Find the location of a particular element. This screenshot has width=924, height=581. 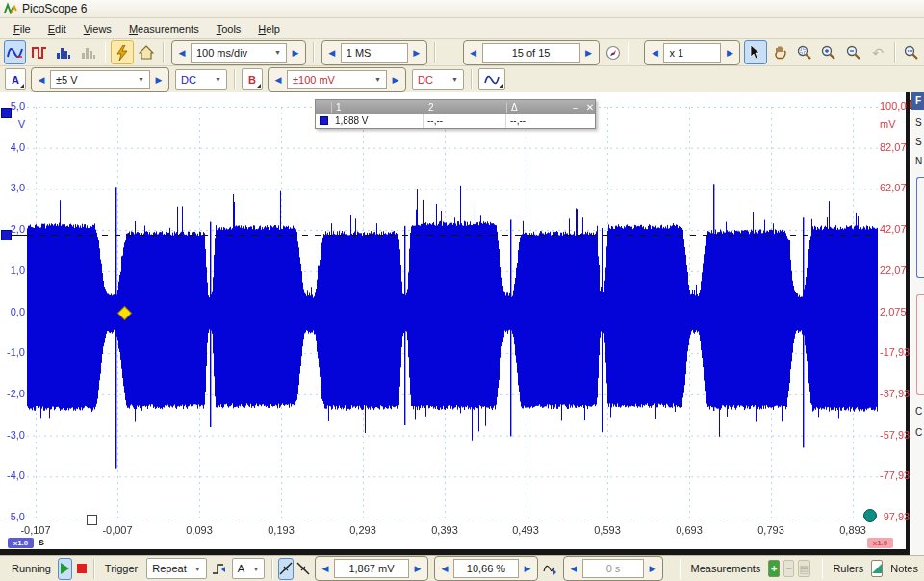

trigger-level-decrease-button: ◀ is located at coordinates (325, 568).